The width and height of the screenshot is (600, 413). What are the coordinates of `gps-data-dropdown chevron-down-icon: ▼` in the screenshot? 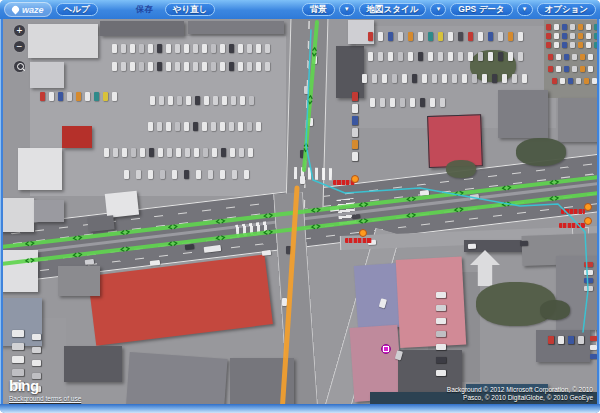 It's located at (525, 10).